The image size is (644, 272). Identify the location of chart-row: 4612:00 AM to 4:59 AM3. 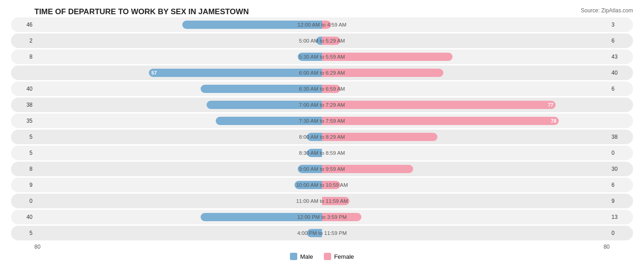
(322, 25).